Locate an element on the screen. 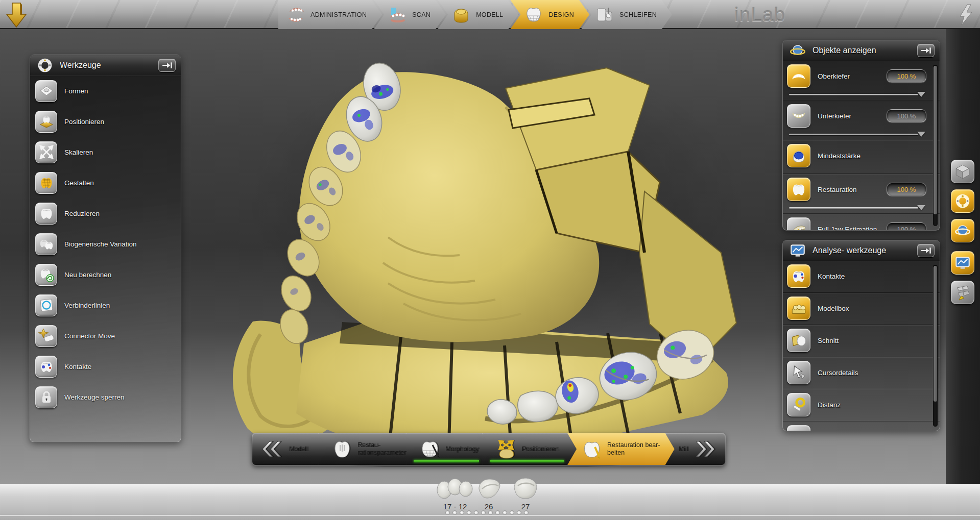 This screenshot has height=520, width=980. articulator-button is located at coordinates (963, 292).